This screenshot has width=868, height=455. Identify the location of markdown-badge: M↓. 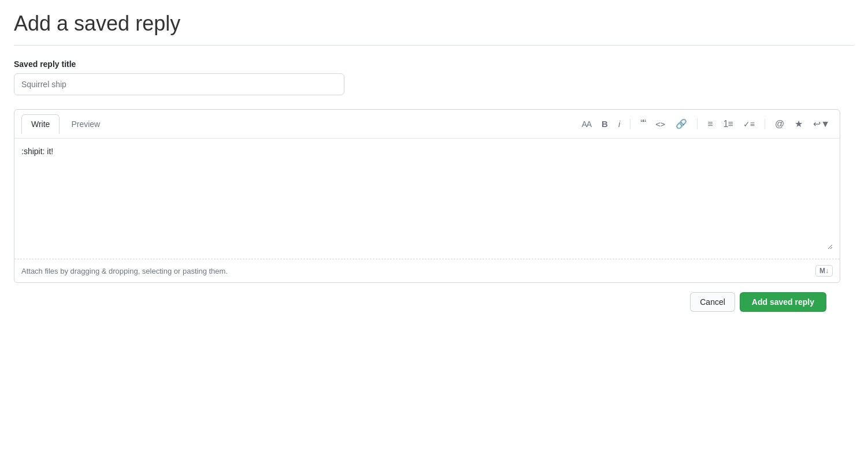
(824, 271).